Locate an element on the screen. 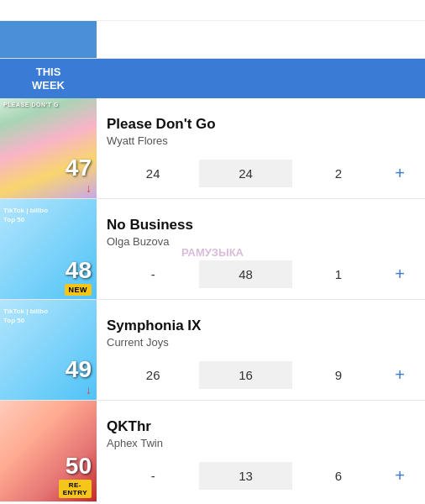  wks-on-chart-value-49: 9 is located at coordinates (338, 375).